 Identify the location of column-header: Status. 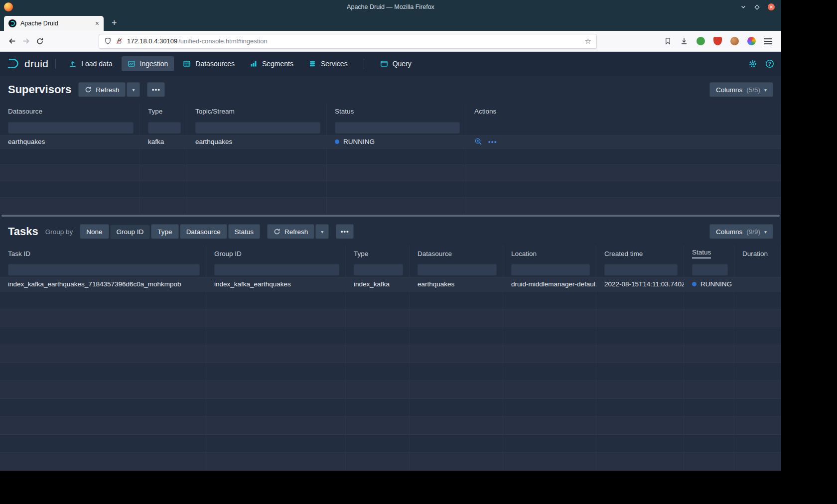
(397, 112).